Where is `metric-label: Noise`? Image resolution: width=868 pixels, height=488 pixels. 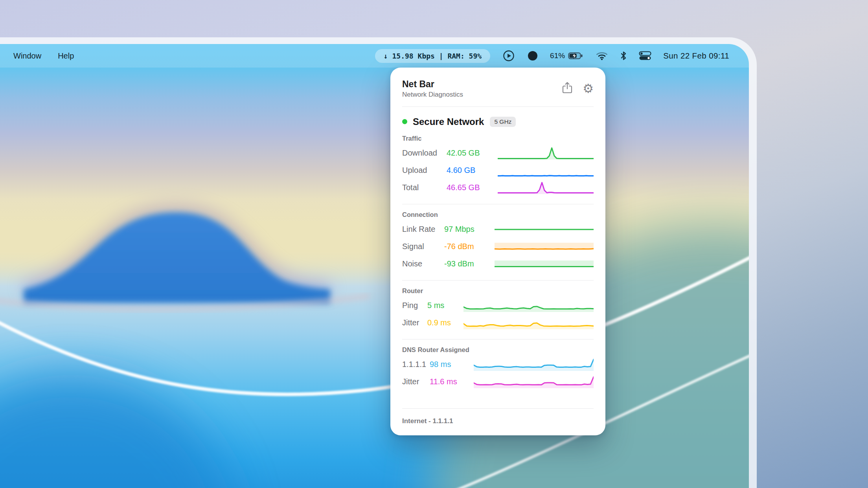
metric-label: Noise is located at coordinates (423, 264).